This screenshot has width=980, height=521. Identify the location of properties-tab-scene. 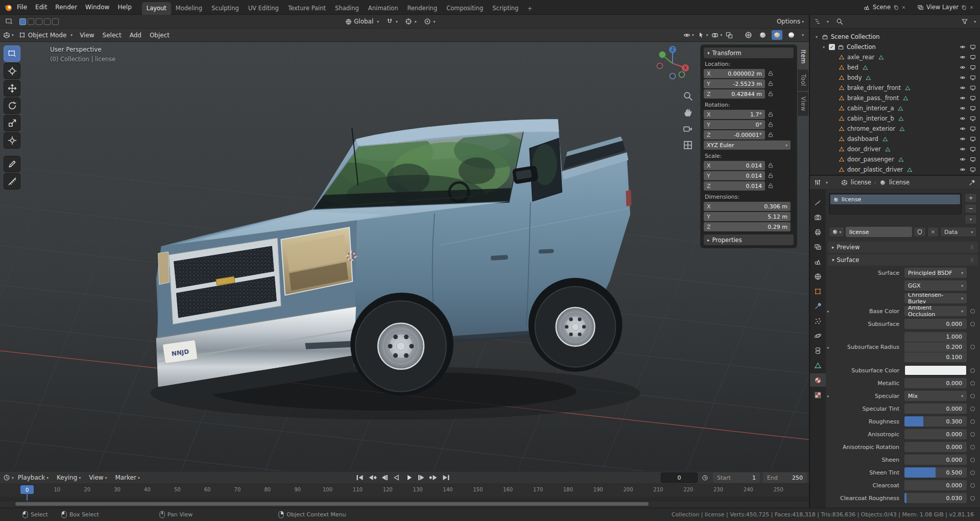
(818, 262).